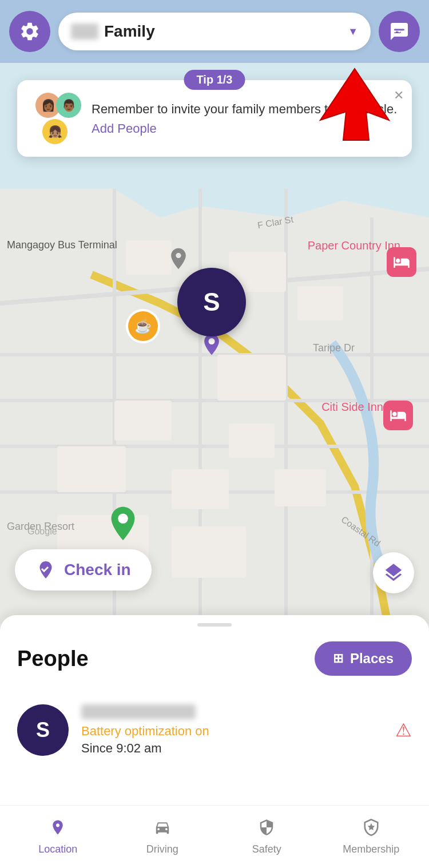 The width and height of the screenshot is (429, 868). What do you see at coordinates (212, 302) in the screenshot?
I see `user-marker: S` at bounding box center [212, 302].